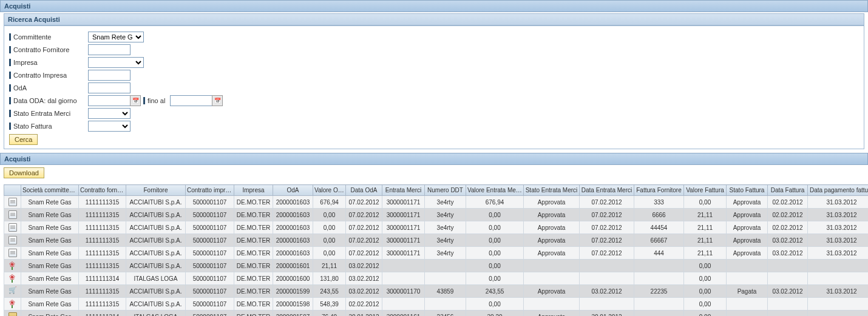 This screenshot has height=316, width=868. Describe the element at coordinates (364, 291) in the screenshot. I see `table-cell: 03.02.2012` at that location.